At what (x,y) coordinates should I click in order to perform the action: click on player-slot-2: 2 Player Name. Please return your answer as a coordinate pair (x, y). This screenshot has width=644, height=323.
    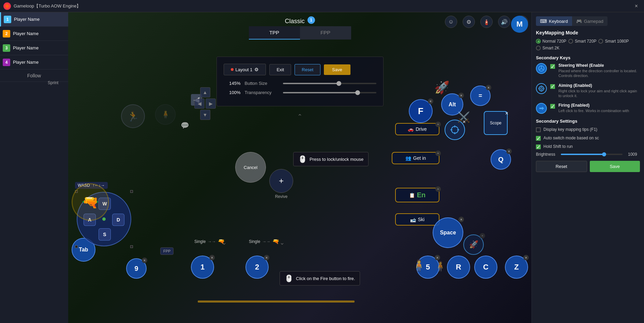
    Looking at the image, I should click on (34, 34).